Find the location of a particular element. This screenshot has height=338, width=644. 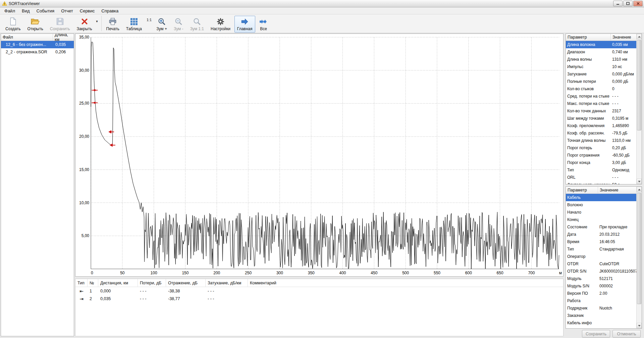

param-row: Кол-во стыков 0 is located at coordinates (601, 89).